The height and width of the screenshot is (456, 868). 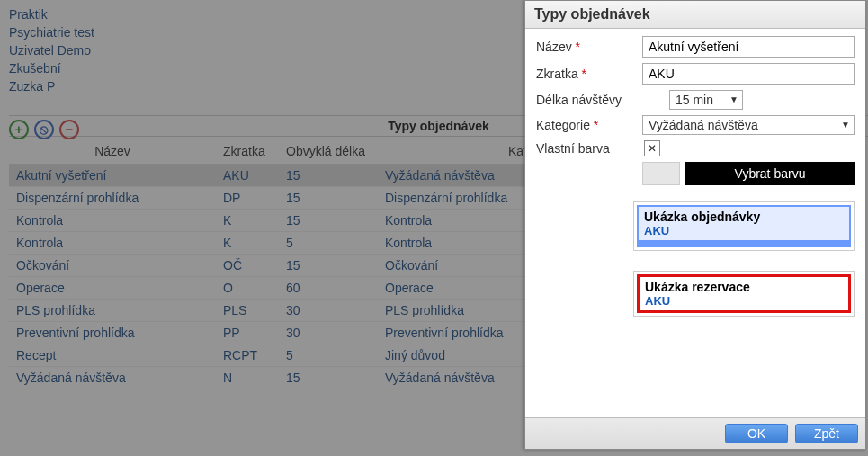 What do you see at coordinates (706, 100) in the screenshot?
I see `delka-select: 15 min` at bounding box center [706, 100].